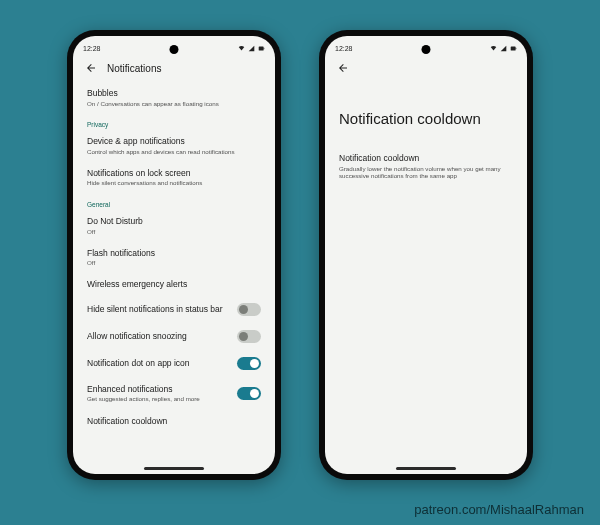 This screenshot has width=600, height=525. Describe the element at coordinates (174, 174) in the screenshot. I see `setting-title: Notifications on lock screen` at that location.